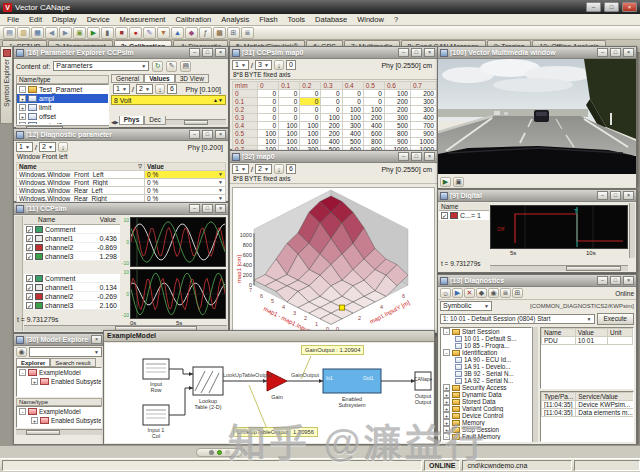 This screenshot has height=472, width=640. I want to click on list-view-icon: ▤, so click(186, 66).